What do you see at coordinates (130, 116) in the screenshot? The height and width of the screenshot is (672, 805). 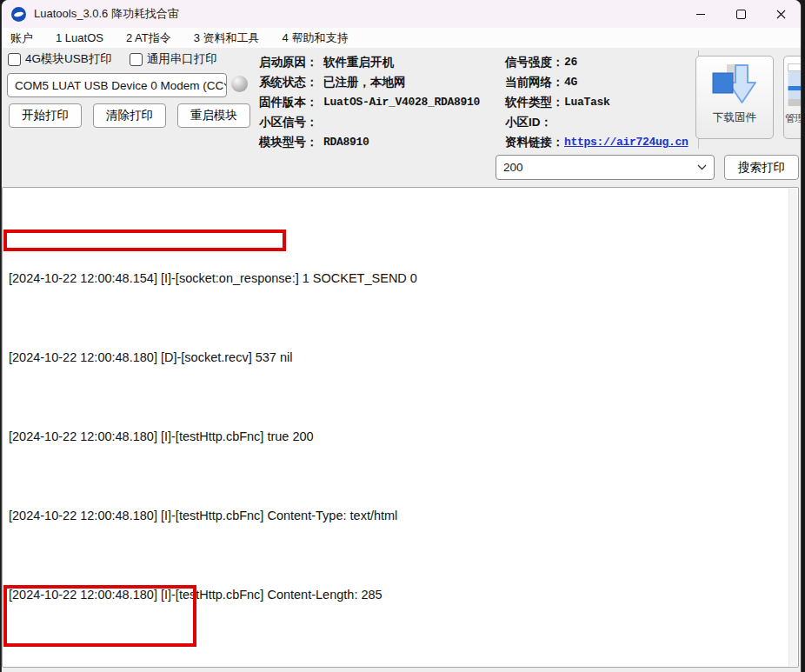 I see `panel-button: 清除打印` at bounding box center [130, 116].